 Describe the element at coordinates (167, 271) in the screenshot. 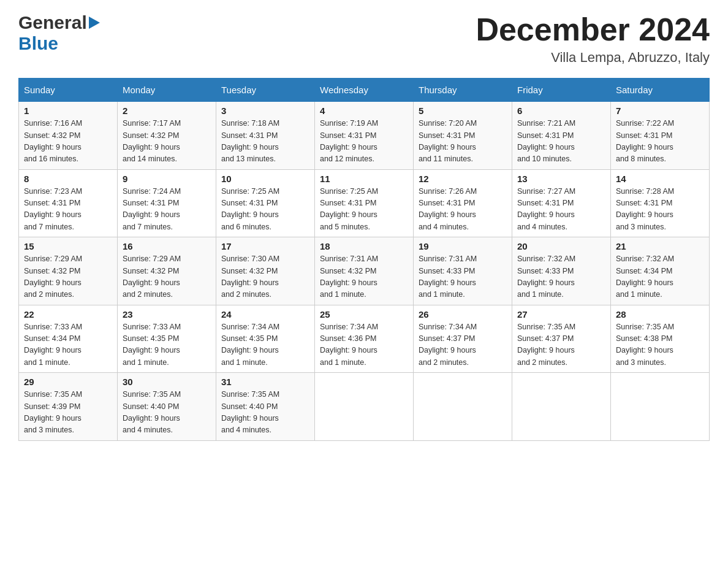

I see `calendar-cell: 16 Sunrise: 7:29 AM Sunset: 4:32 PM Dayl…` at that location.